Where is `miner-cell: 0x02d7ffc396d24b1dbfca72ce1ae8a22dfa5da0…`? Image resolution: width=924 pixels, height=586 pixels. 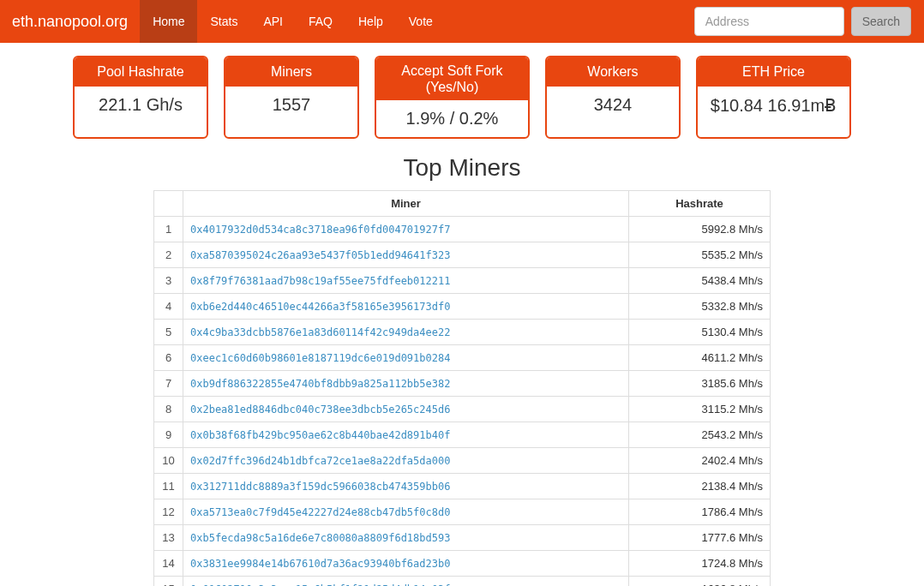 miner-cell: 0x02d7ffc396d24b1dbfca72ce1ae8a22dfa5da0… is located at coordinates (406, 461).